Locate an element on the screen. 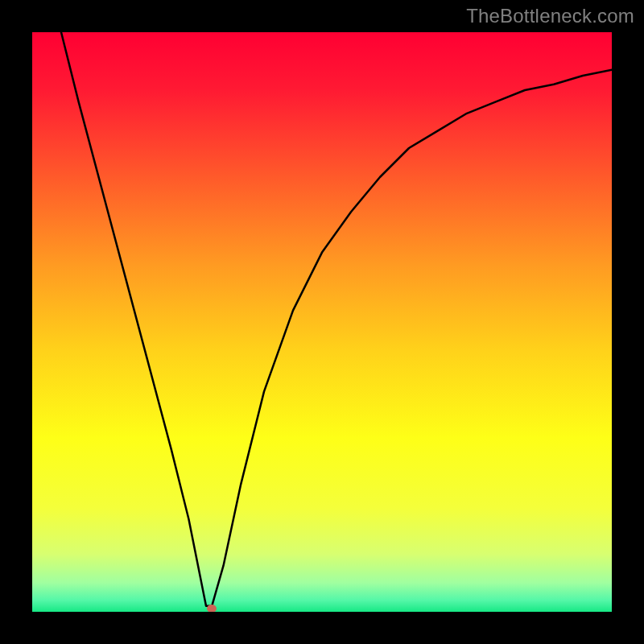 This screenshot has width=644, height=644. optimal-point-marker is located at coordinates (212, 609).